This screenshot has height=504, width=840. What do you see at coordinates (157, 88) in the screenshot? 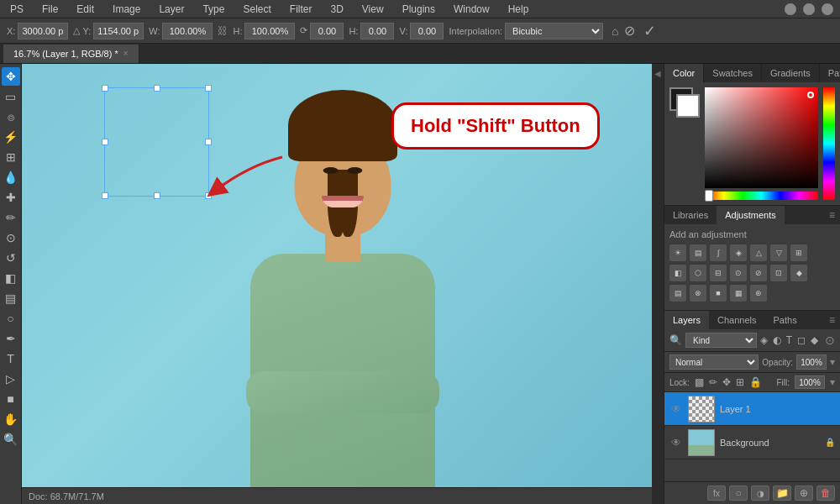
I see `transform-handle-top-middle` at bounding box center [157, 88].